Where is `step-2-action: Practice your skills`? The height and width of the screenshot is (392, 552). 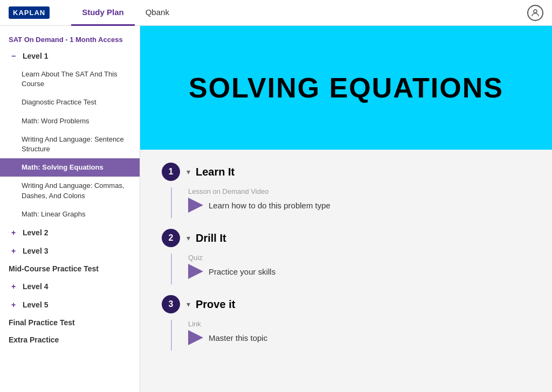 step-2-action: Practice your skills is located at coordinates (359, 271).